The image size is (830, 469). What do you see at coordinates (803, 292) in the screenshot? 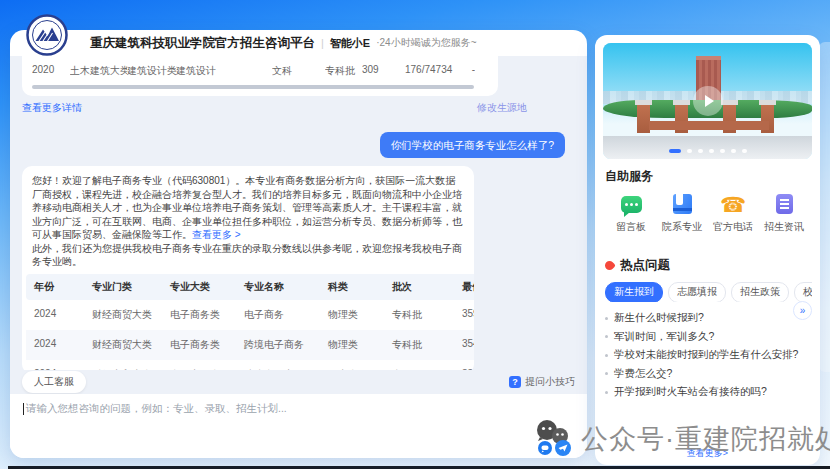
I see `hot-question-tab: 校园生活` at bounding box center [803, 292].